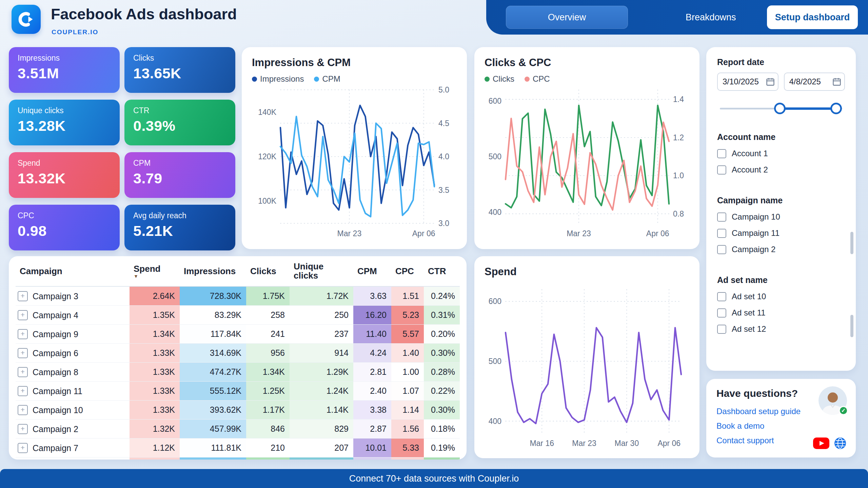  Describe the element at coordinates (213, 448) in the screenshot. I see `metric-cell: 111.81K` at that location.